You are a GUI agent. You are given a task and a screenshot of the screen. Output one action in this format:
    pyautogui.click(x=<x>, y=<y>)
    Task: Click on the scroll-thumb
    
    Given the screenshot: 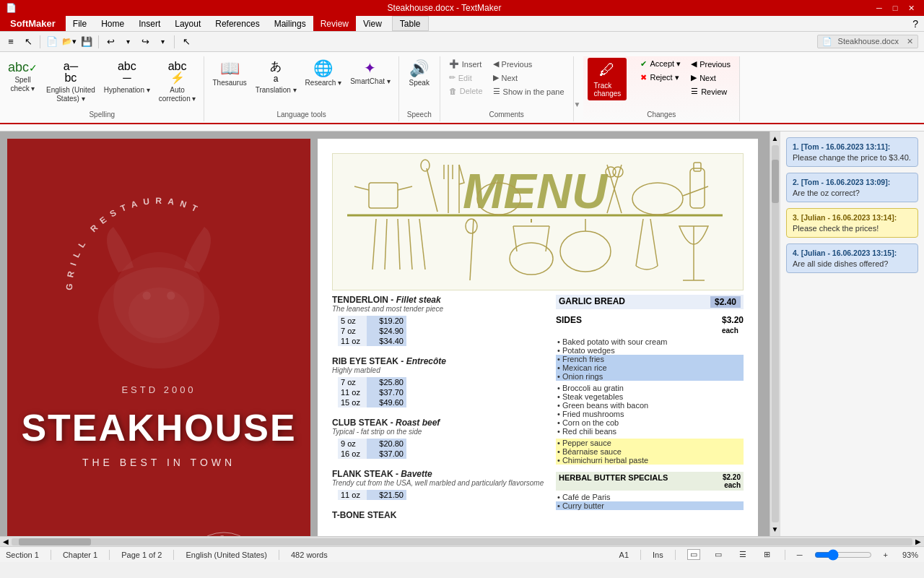 What is the action you would take?
    pyautogui.click(x=775, y=181)
    